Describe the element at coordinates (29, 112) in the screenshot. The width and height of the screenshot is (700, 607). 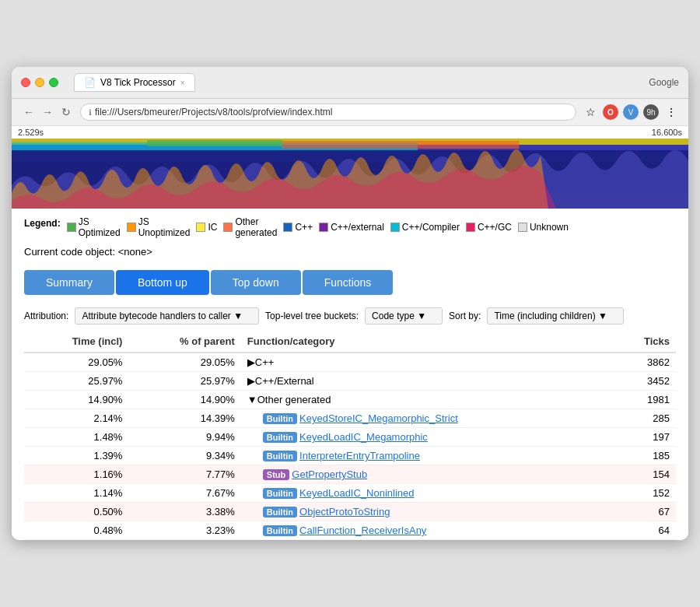
I see `back-button: ←` at that location.